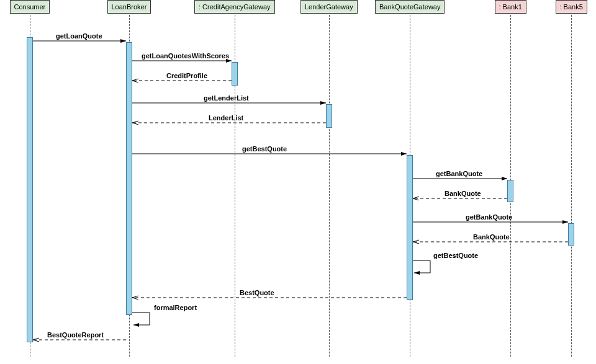 This screenshot has width=596, height=364. What do you see at coordinates (329, 116) in the screenshot?
I see `activation-lendergw` at bounding box center [329, 116].